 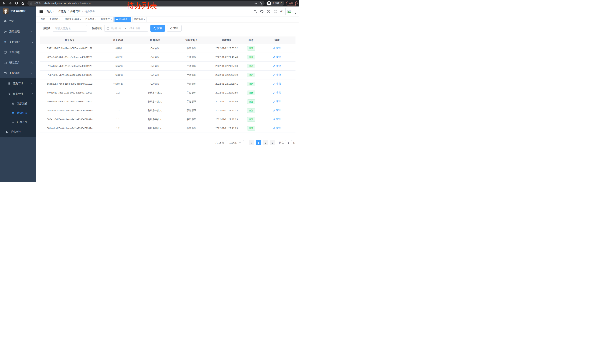 I want to click on browser-back-button, so click(x=4, y=3).